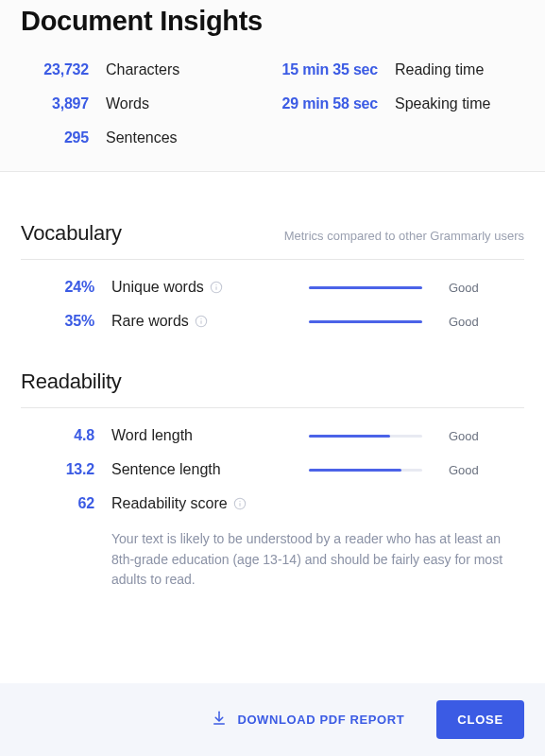 This screenshot has width=545, height=756. Describe the element at coordinates (459, 70) in the screenshot. I see `reading-time-label: Reading time` at that location.